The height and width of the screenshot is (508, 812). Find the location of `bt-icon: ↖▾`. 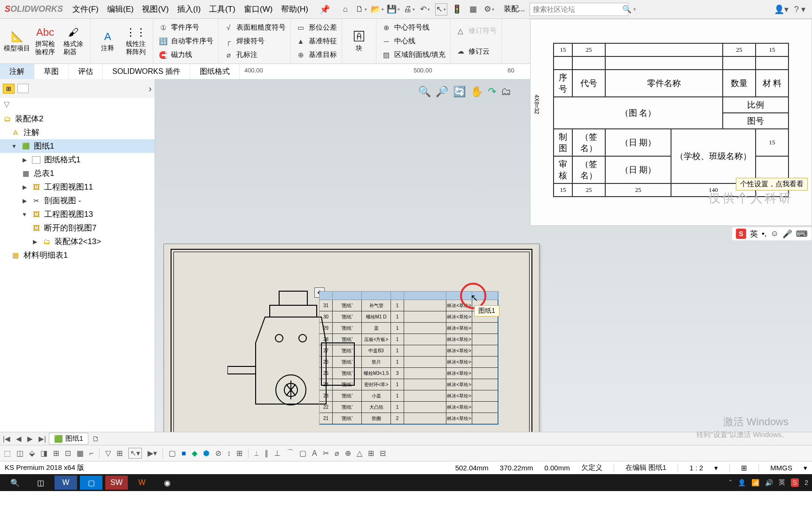

bt-icon: ↖▾ is located at coordinates (135, 453).